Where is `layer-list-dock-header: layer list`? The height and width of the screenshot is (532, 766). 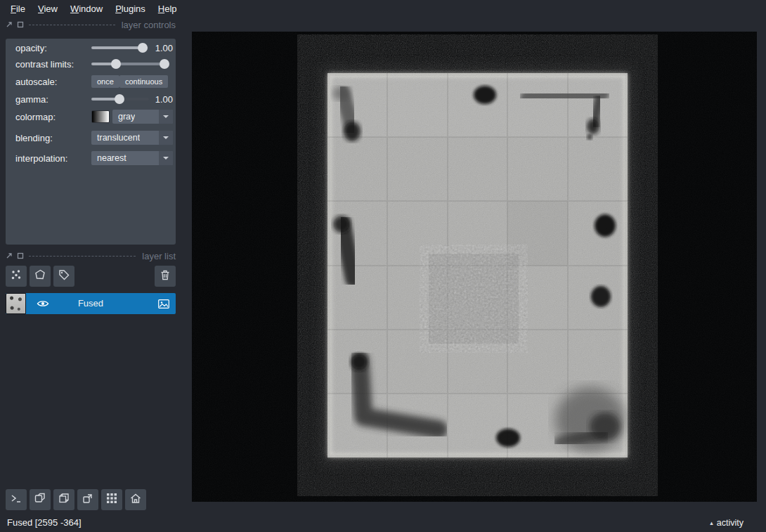 layer-list-dock-header: layer list is located at coordinates (91, 256).